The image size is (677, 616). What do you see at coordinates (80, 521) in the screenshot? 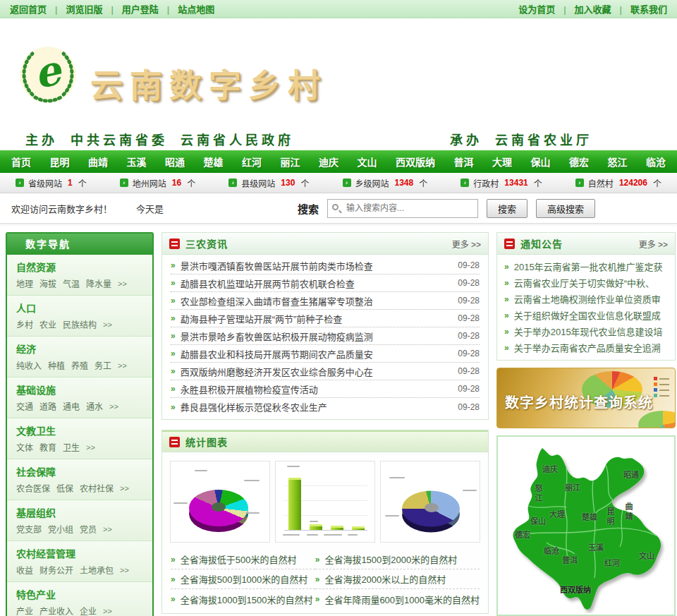
I see `sidebar-item-grassroots-org: 基层组织 党支部党小组党员>>` at bounding box center [80, 521].